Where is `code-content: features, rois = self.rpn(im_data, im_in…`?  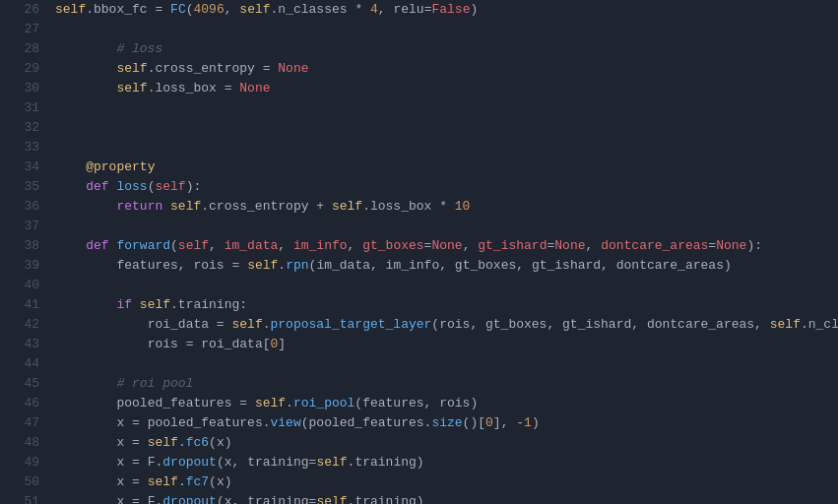
code-content: features, rois = self.rpn(im_data, im_in… is located at coordinates (394, 266).